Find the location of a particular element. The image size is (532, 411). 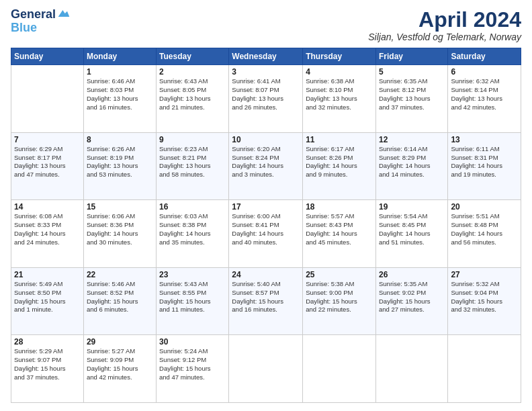

day-detail: Sunrise: 6:41 AM Sunset: 8:07 PM Dayligh… is located at coordinates (266, 94).